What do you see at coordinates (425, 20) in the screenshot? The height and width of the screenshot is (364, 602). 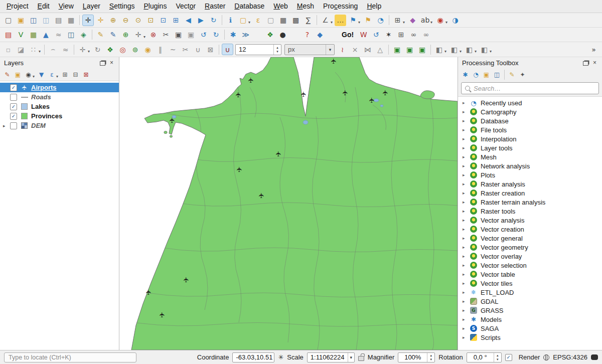 I see `labeling-options-icon: ab` at bounding box center [425, 20].